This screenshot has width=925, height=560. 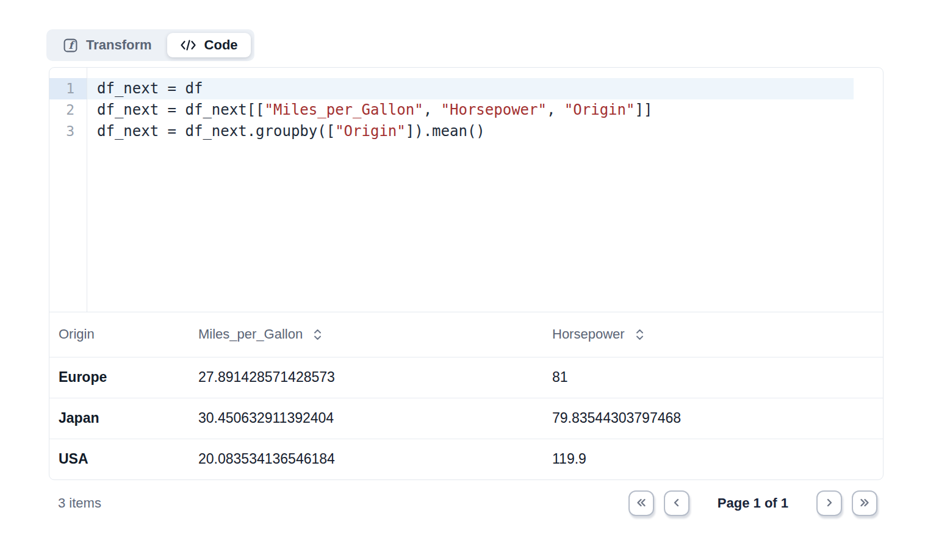 I want to click on last-page-button, so click(x=865, y=503).